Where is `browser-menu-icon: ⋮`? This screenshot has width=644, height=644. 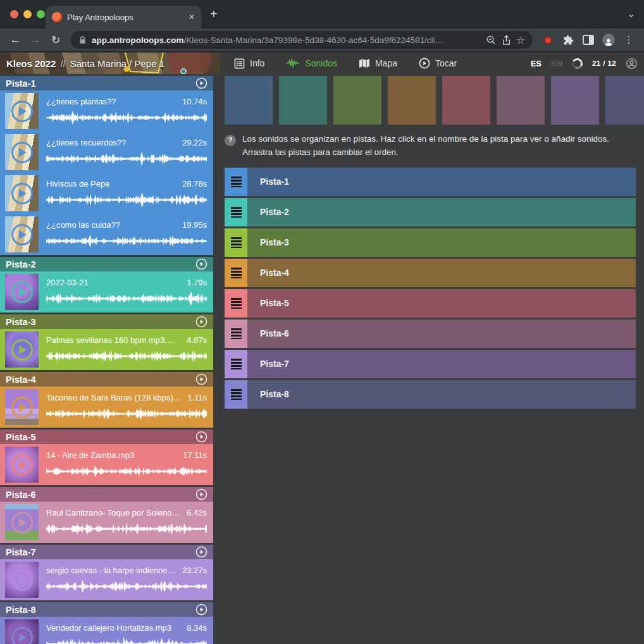
browser-menu-icon: ⋮ is located at coordinates (629, 40).